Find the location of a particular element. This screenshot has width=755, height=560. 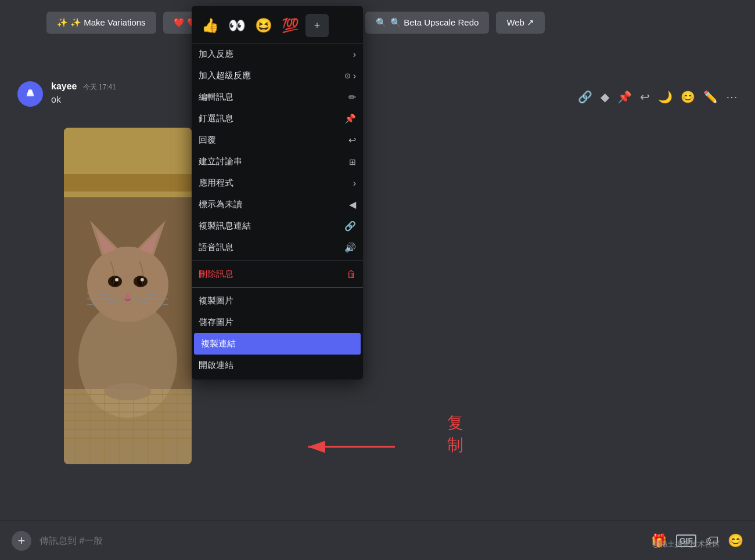

message-row: kayee 今天 17:41 ok is located at coordinates (380, 94).